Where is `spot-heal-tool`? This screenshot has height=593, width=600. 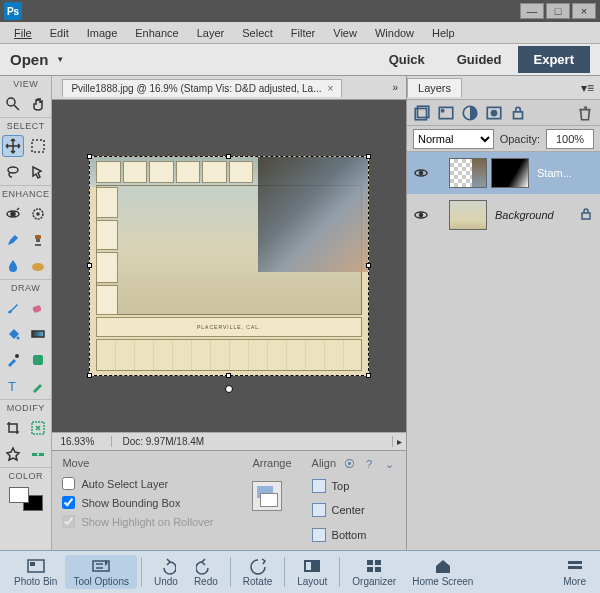
spot-heal-tool is located at coordinates (38, 214).